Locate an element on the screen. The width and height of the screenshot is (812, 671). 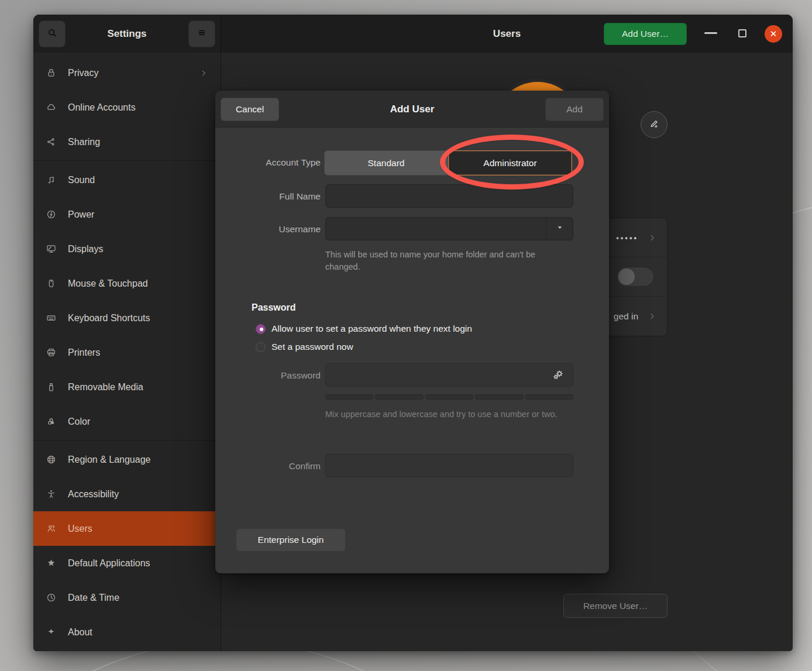
sidebar-item-color: Color is located at coordinates (127, 421).